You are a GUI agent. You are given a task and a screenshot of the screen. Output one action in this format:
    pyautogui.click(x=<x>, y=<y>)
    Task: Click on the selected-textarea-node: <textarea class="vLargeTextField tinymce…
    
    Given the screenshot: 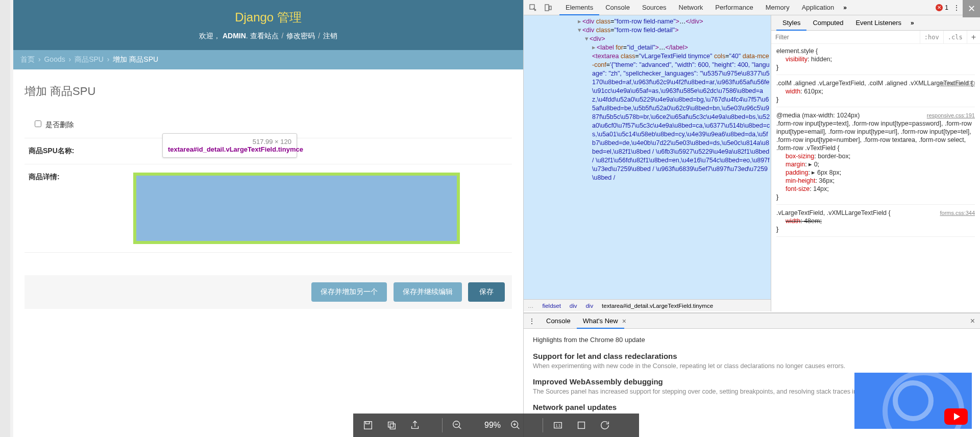 What is the action you would take?
    pyautogui.click(x=674, y=117)
    